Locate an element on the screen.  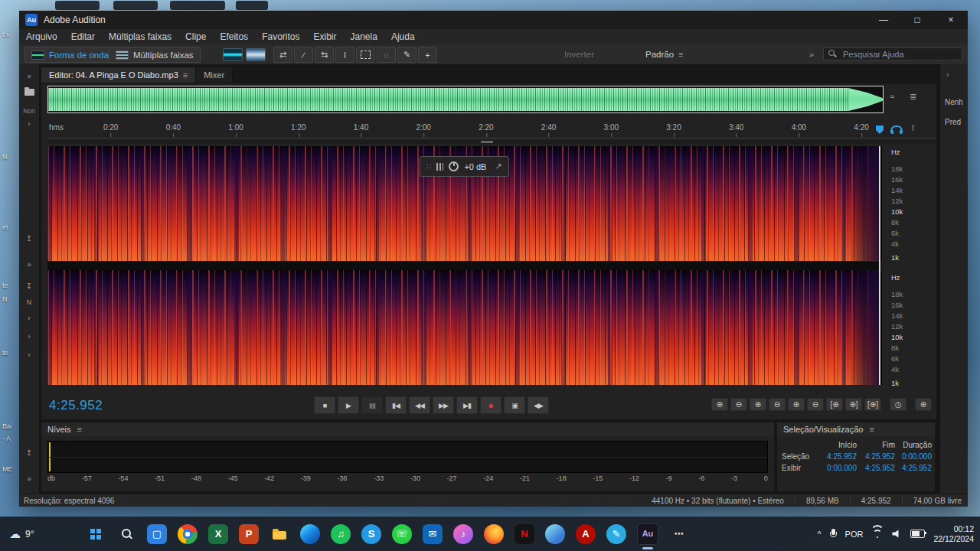
folder-icon is located at coordinates (29, 93).